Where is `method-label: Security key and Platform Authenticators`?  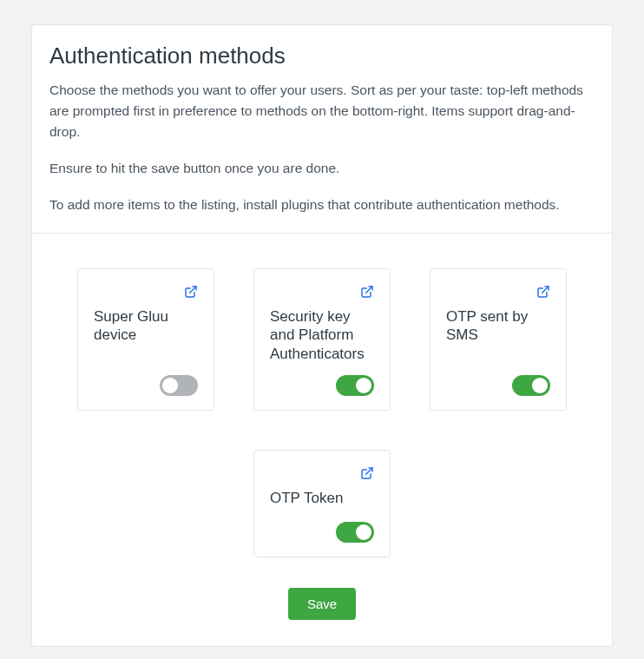 method-label: Security key and Platform Authenticators is located at coordinates (322, 335).